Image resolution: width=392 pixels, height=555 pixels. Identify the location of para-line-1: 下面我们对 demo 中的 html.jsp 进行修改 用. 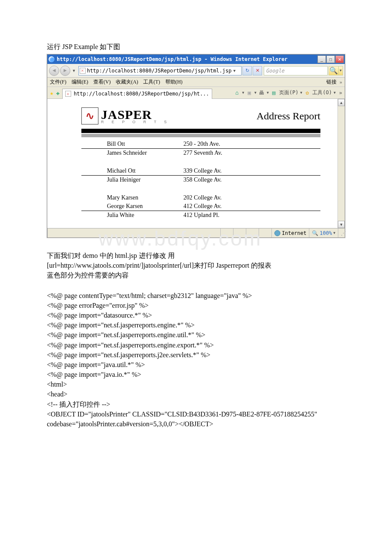
(196, 256).